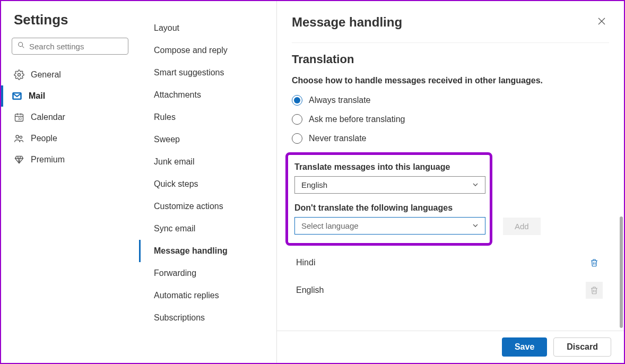 Image resolution: width=625 pixels, height=364 pixels. Describe the element at coordinates (20, 119) in the screenshot. I see `svg-text: 30` at that location.